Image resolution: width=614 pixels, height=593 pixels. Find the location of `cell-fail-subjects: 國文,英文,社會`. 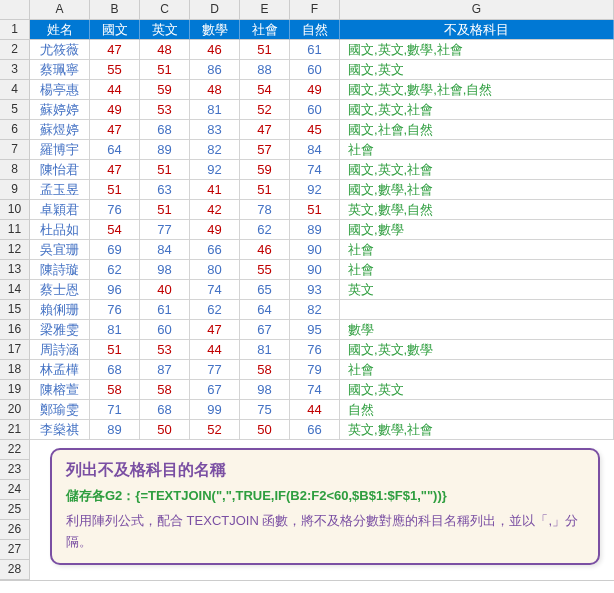

cell-fail-subjects: 國文,英文,社會 is located at coordinates (477, 110).